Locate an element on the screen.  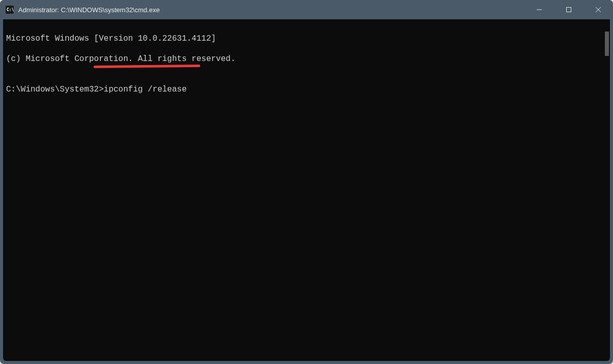
scrollbar-thumb is located at coordinates (607, 44).